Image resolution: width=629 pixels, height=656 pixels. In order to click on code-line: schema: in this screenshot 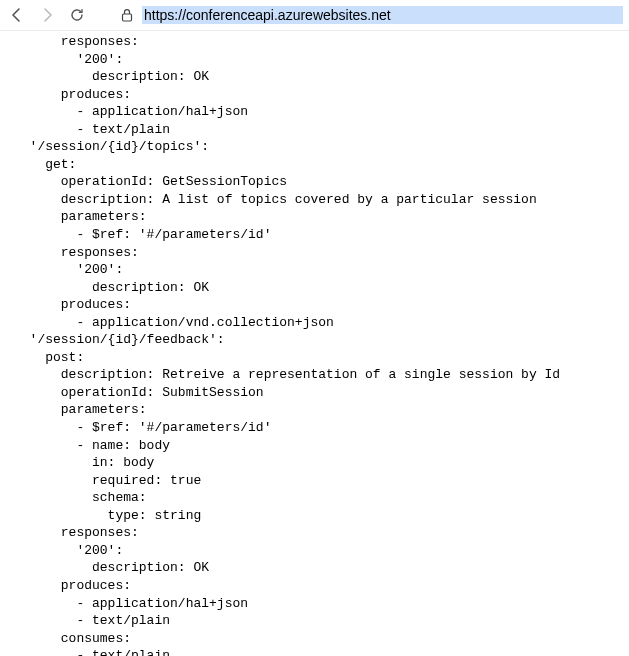, I will do `click(80, 498)`.